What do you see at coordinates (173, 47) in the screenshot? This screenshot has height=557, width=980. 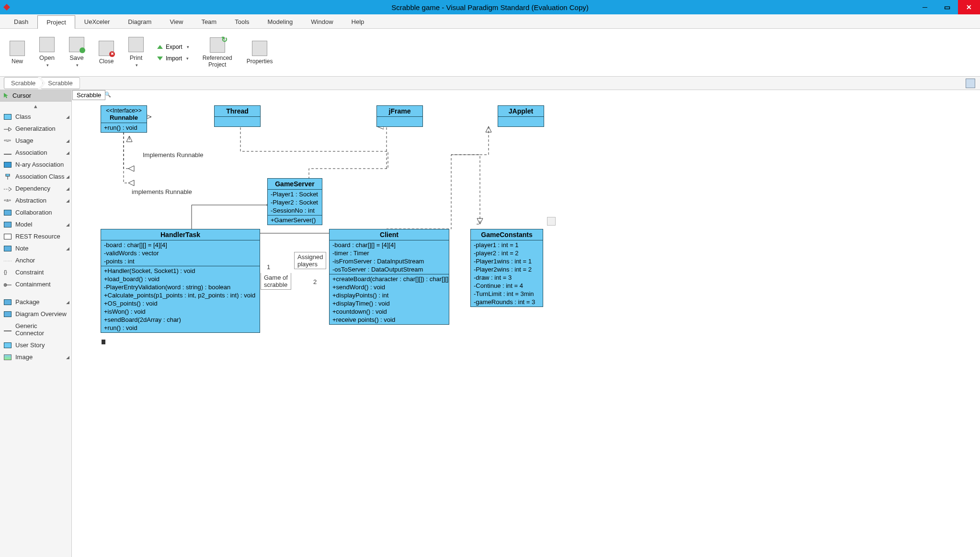 I see `export-button: Export ▾` at bounding box center [173, 47].